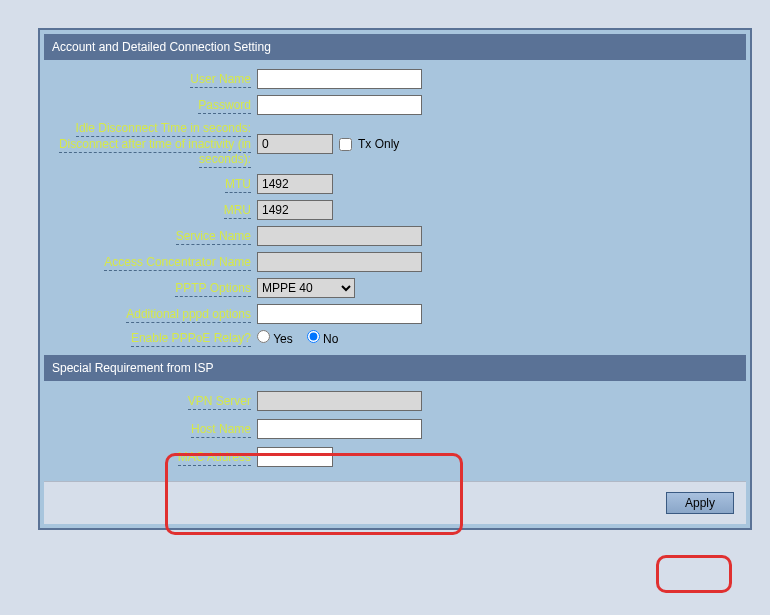 The height and width of the screenshot is (615, 770). I want to click on host-name-label: Host Name, so click(221, 430).